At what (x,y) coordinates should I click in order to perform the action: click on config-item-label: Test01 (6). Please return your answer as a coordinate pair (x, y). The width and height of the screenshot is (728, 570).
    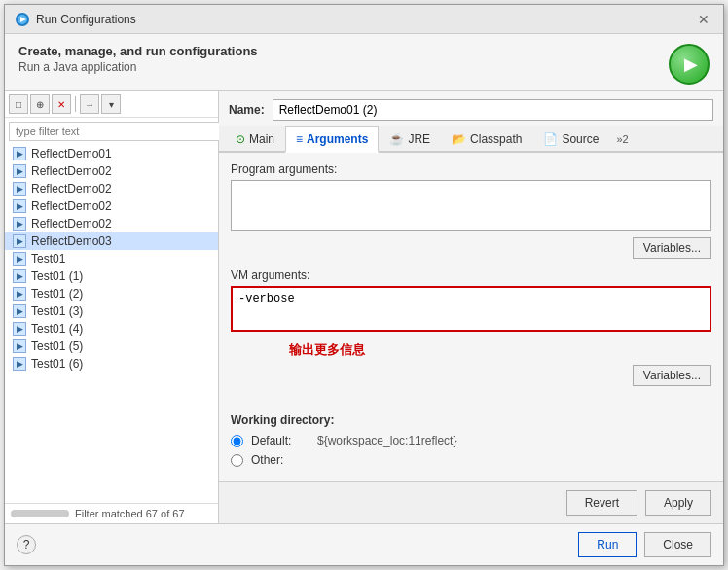
    Looking at the image, I should click on (56, 364).